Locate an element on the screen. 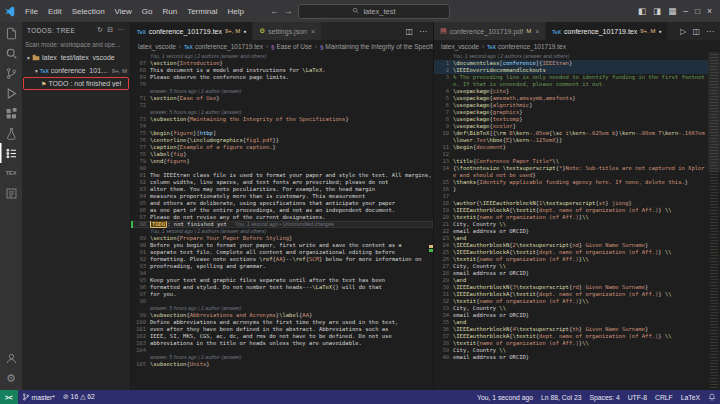 The width and height of the screenshot is (720, 404). code-line: 27City, Country \\ is located at coordinates (577, 266).